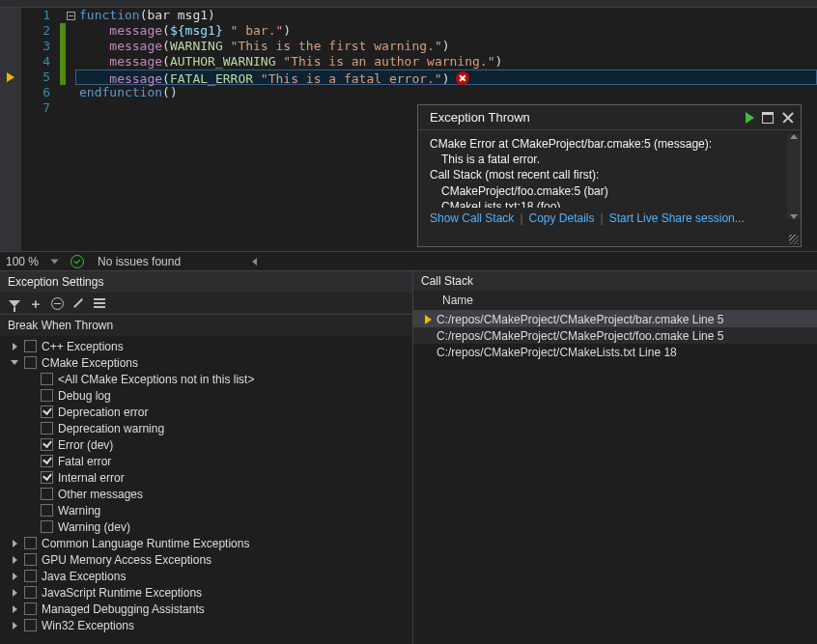 The width and height of the screenshot is (817, 644). What do you see at coordinates (207, 477) in the screenshot?
I see `exception-item: Internal error` at bounding box center [207, 477].